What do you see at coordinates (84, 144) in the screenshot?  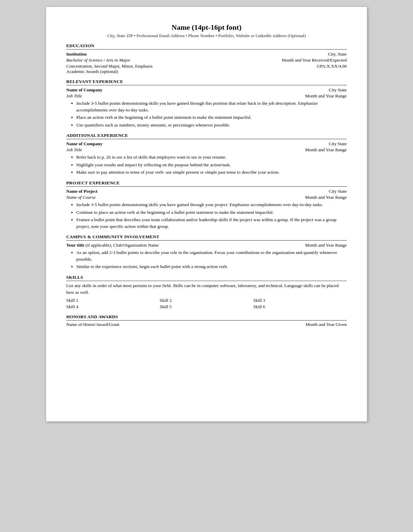 I see `additional-company-name: Name of Company` at bounding box center [84, 144].